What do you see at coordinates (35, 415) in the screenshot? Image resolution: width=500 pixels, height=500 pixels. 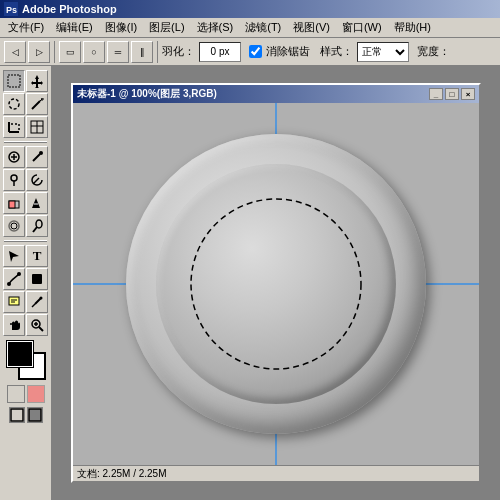 I see `fullscreen-btn` at bounding box center [35, 415].